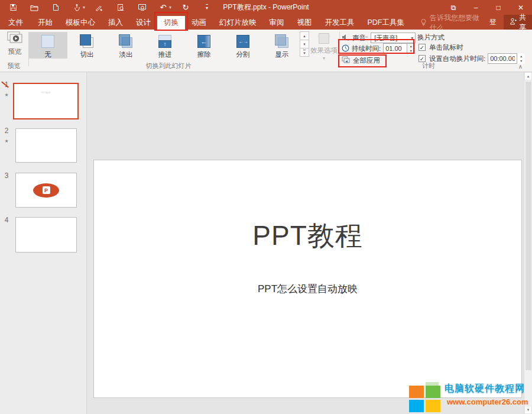 The height and width of the screenshot is (414, 532). I want to click on slide-4-thumbnail, so click(46, 235).